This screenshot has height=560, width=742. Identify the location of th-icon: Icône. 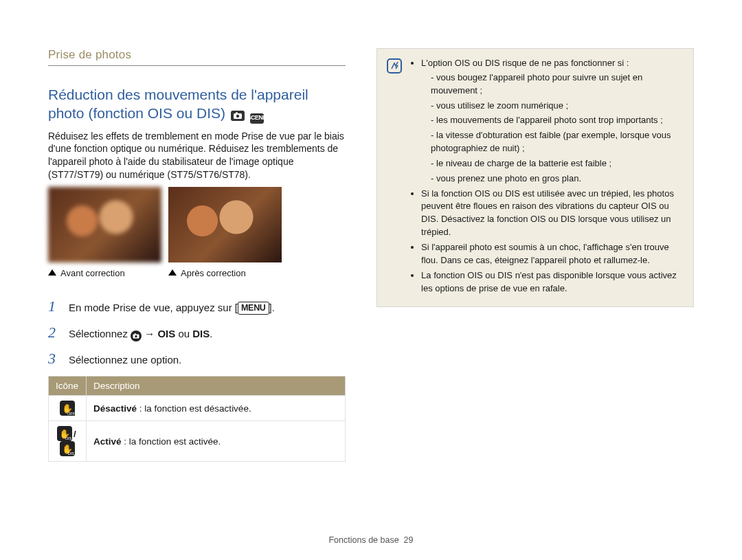
(67, 386).